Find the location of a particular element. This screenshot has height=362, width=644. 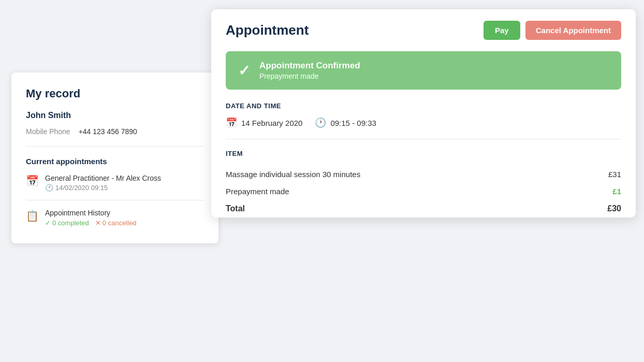

item-label-2: Prepayment made is located at coordinates (258, 192).